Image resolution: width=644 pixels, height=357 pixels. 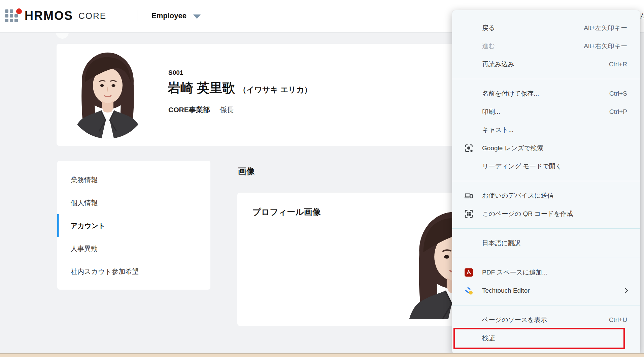 I want to click on employee-name: 岩崎 英里歌, so click(x=201, y=88).